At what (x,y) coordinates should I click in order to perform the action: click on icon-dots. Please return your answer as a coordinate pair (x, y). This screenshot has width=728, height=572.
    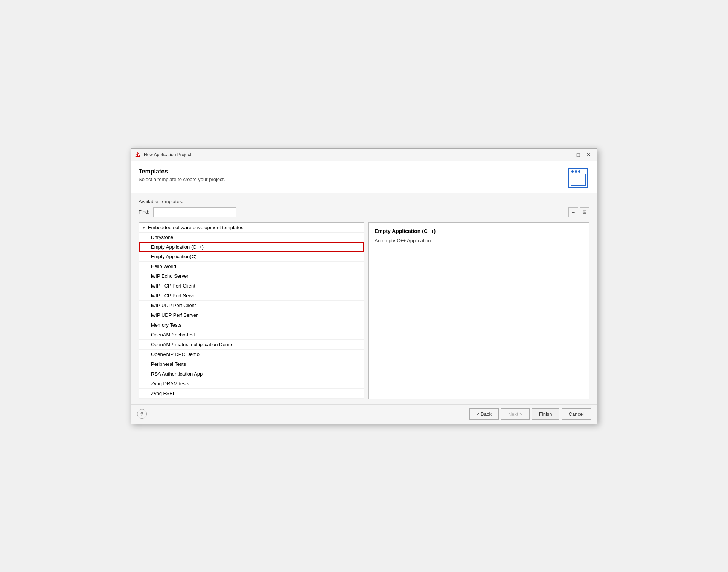
    Looking at the image, I should click on (578, 172).